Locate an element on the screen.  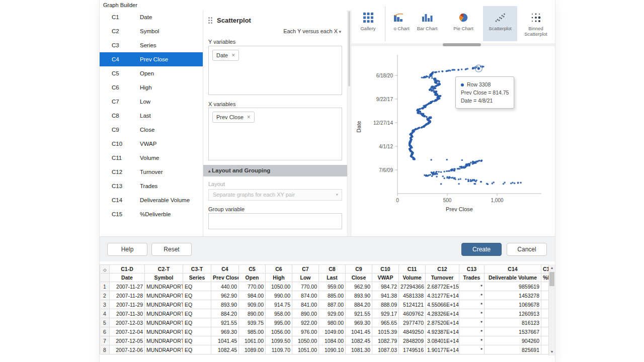
cell: 4.31277E+14 is located at coordinates (443, 296).